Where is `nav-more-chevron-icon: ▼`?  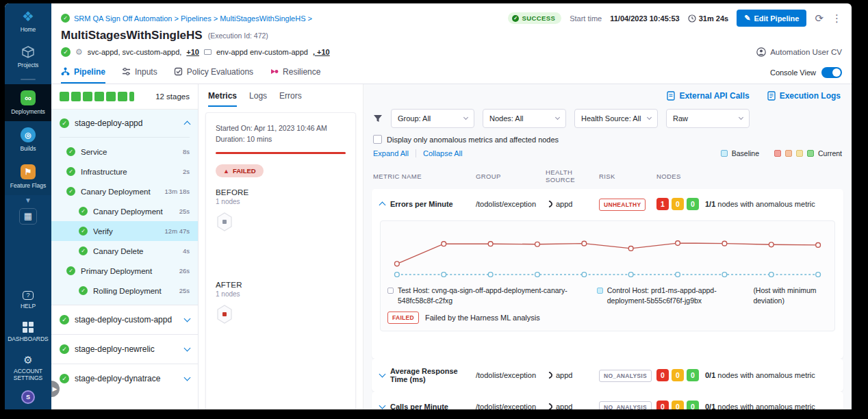
nav-more-chevron-icon: ▼ is located at coordinates (28, 201).